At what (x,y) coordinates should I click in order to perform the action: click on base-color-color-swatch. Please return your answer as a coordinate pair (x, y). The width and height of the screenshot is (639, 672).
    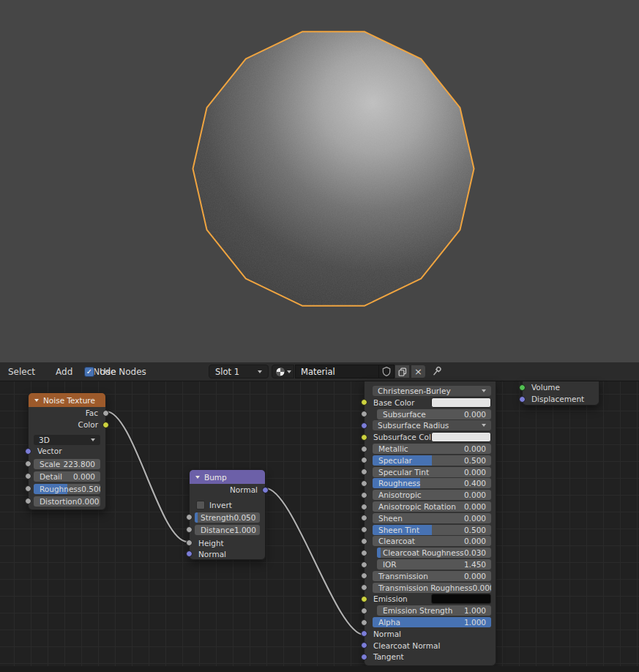
    Looking at the image, I should click on (461, 403).